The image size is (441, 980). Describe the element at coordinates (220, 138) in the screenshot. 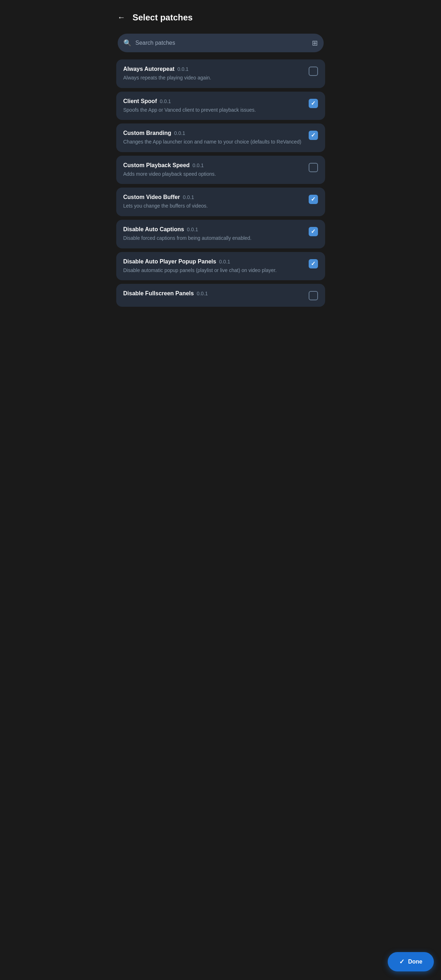

I see `patch-item: Custom Branding0.0.1Changes the App laun…` at that location.